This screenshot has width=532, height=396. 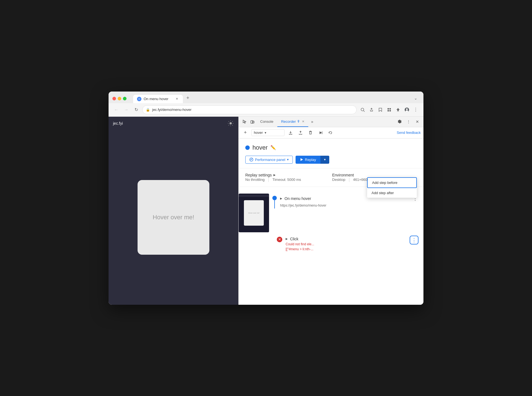 What do you see at coordinates (330, 133) in the screenshot?
I see `undo-button` at bounding box center [330, 133].